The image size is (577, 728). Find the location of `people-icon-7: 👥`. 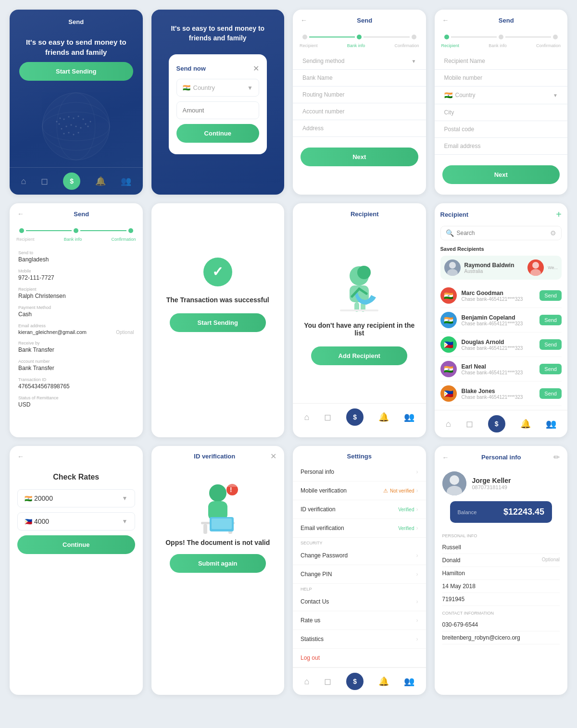

people-icon-7: 👥 is located at coordinates (409, 417).